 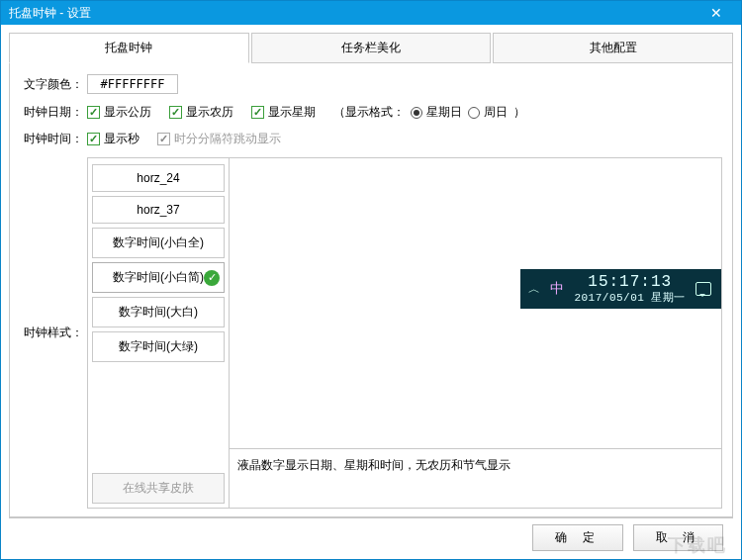 I want to click on tab-taskbar-beautify: 任务栏美化, so click(x=372, y=47).